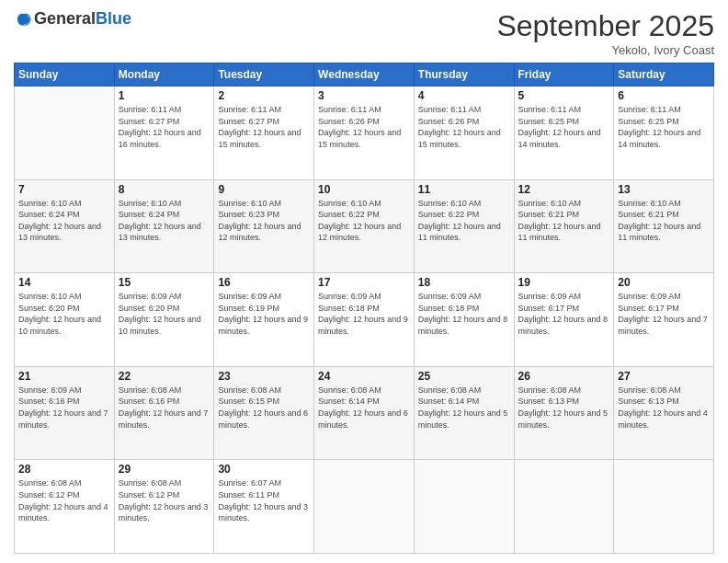 Image resolution: width=728 pixels, height=563 pixels. I want to click on logo-text: GeneralBlue, so click(83, 18).